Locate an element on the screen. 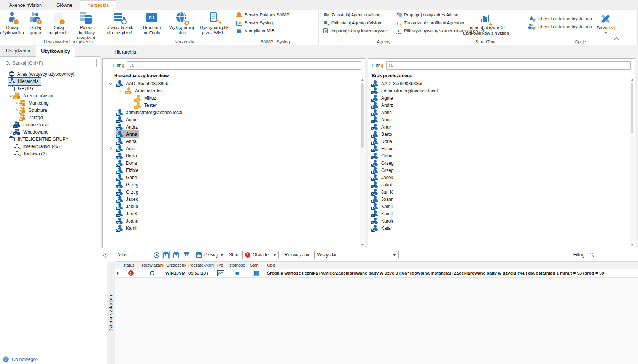  distribute-file-button: Dystrybuuj plik przez WMI... is located at coordinates (214, 24).